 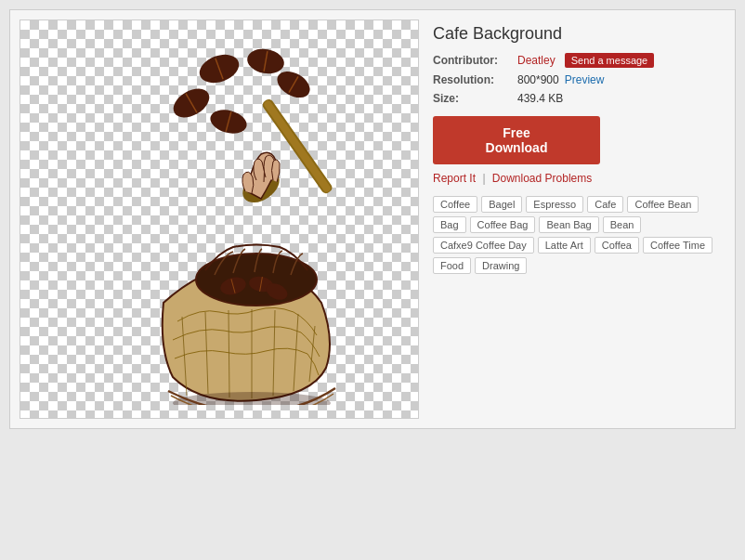 I want to click on send-message-button: Send a message, so click(x=609, y=60).